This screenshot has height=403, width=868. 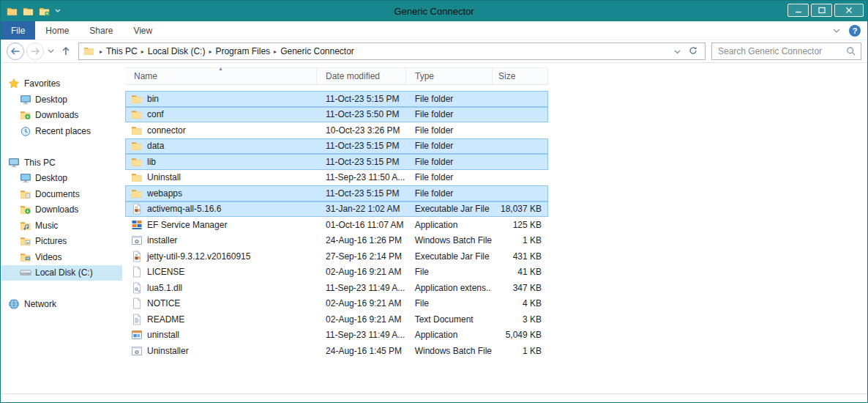 I want to click on help-icon: ?, so click(x=855, y=31).